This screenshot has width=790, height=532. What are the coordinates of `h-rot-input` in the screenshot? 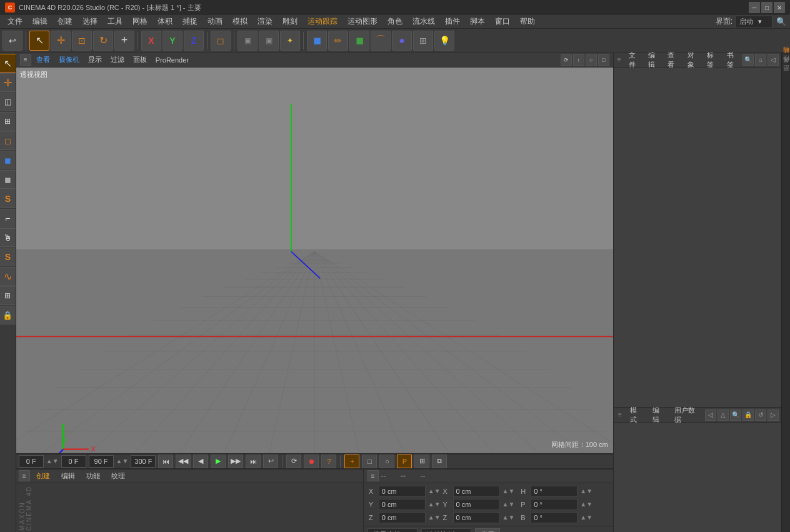 It's located at (554, 491).